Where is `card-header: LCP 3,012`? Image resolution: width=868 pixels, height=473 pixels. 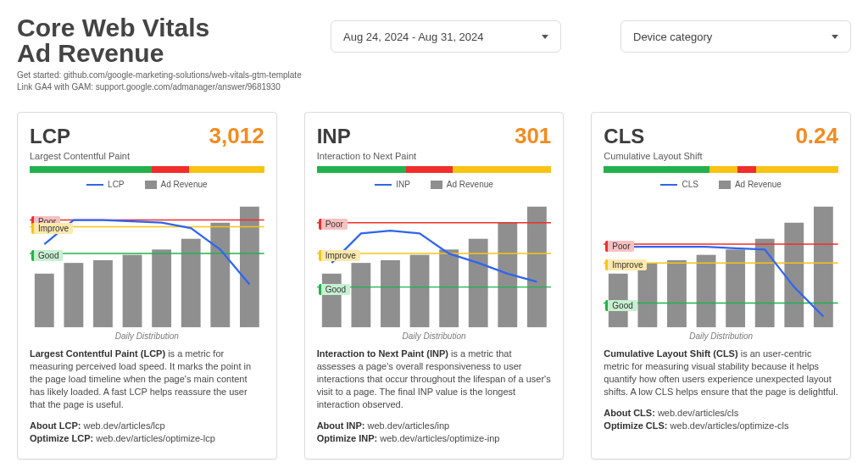 card-header: LCP 3,012 is located at coordinates (147, 136).